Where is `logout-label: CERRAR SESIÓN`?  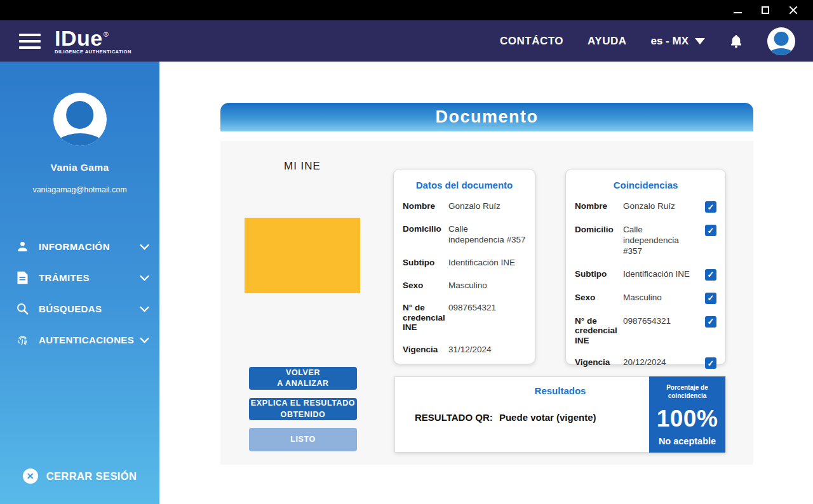 logout-label: CERRAR SESIÓN is located at coordinates (91, 476).